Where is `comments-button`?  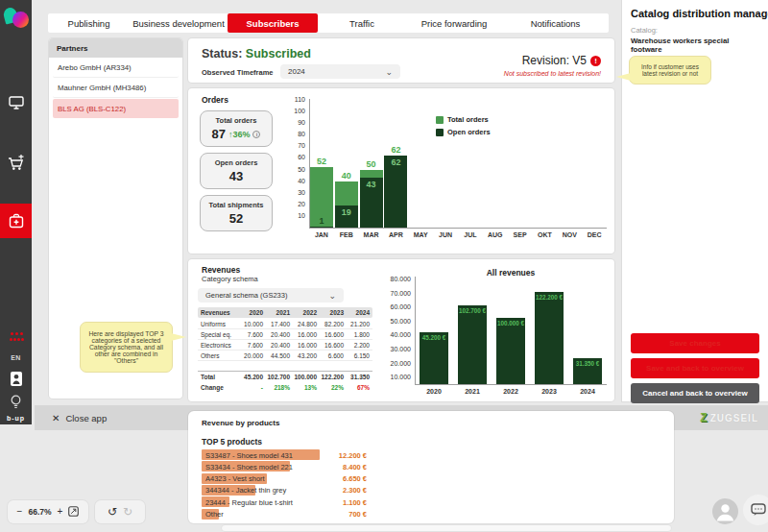
comments-button is located at coordinates (756, 510).